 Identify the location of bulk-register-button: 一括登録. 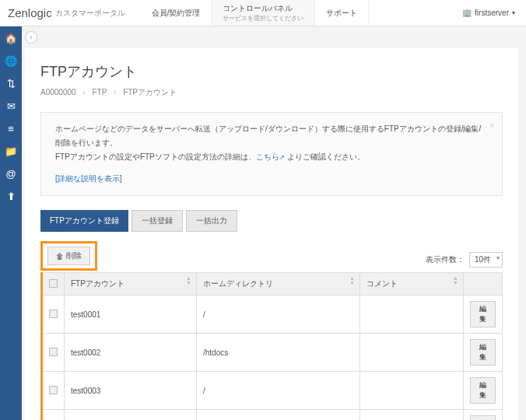
(157, 221).